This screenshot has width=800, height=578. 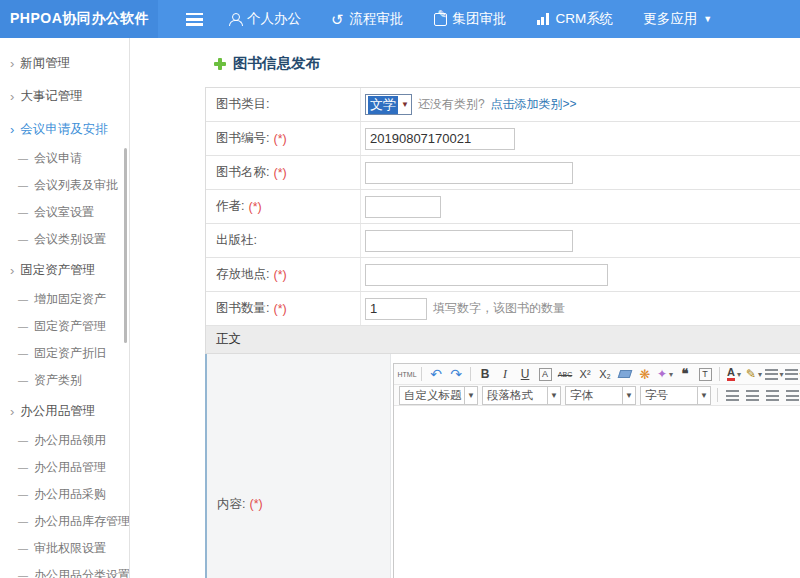 I want to click on sidebar-scrollbar, so click(x=126, y=246).